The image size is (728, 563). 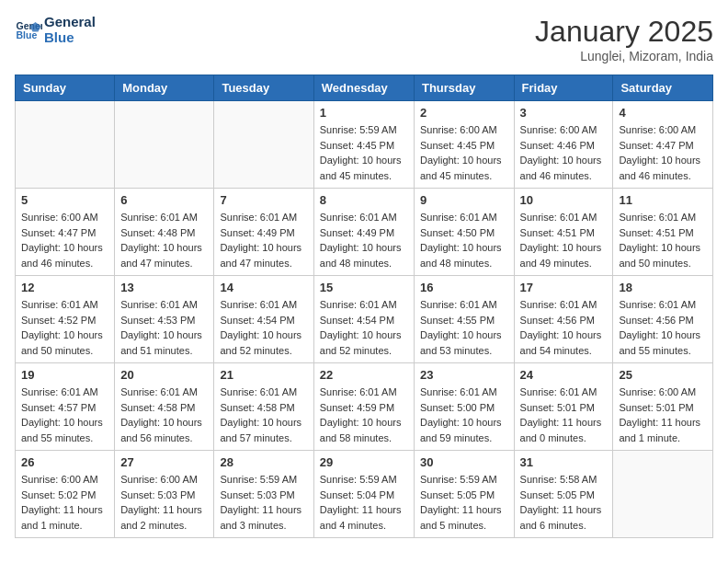 What do you see at coordinates (463, 232) in the screenshot?
I see `calendar-cell: 9Sunrise: 6:01 AMSunset: 4:50 PMDaylight…` at bounding box center [463, 232].